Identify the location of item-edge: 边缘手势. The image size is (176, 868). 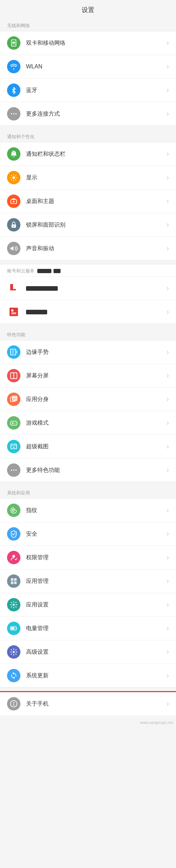
(88, 352).